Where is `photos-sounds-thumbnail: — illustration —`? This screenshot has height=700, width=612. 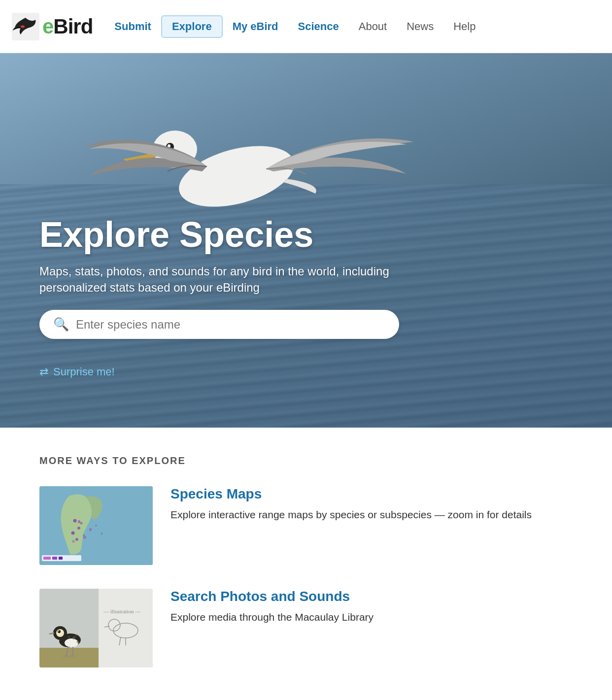 photos-sounds-thumbnail: — illustration — is located at coordinates (96, 628).